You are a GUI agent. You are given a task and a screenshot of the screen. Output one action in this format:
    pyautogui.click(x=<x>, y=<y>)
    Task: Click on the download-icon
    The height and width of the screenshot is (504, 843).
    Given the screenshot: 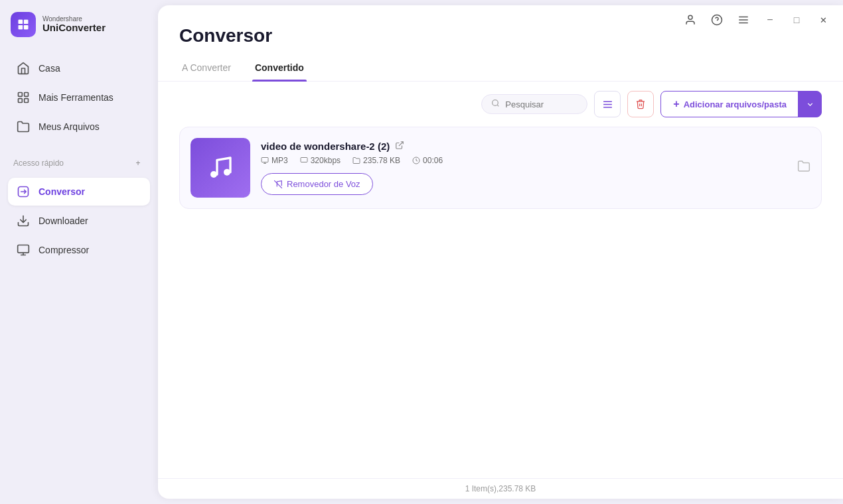 What is the action you would take?
    pyautogui.click(x=23, y=221)
    